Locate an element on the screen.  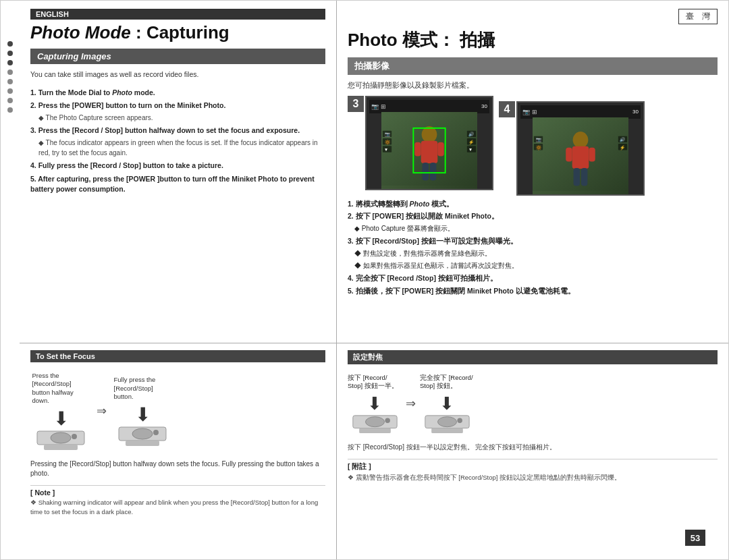
diagram-area-english: Press the [Record/Stop] button halfway d… is located at coordinates (178, 411).